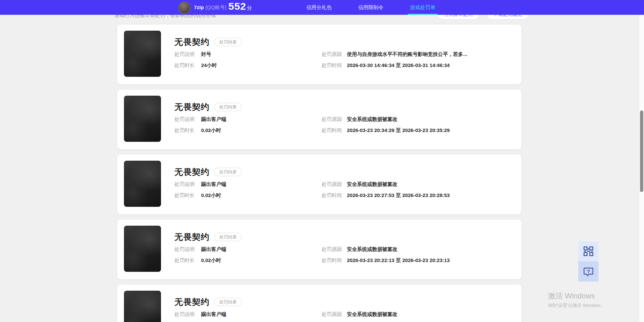 This screenshot has height=322, width=644. What do you see at coordinates (588, 261) in the screenshot?
I see `floating-side-widget: ?` at bounding box center [588, 261].